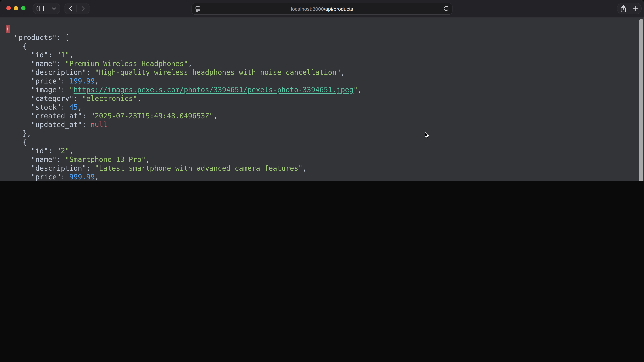  I want to click on code-line: "stock": 45,, so click(325, 107).